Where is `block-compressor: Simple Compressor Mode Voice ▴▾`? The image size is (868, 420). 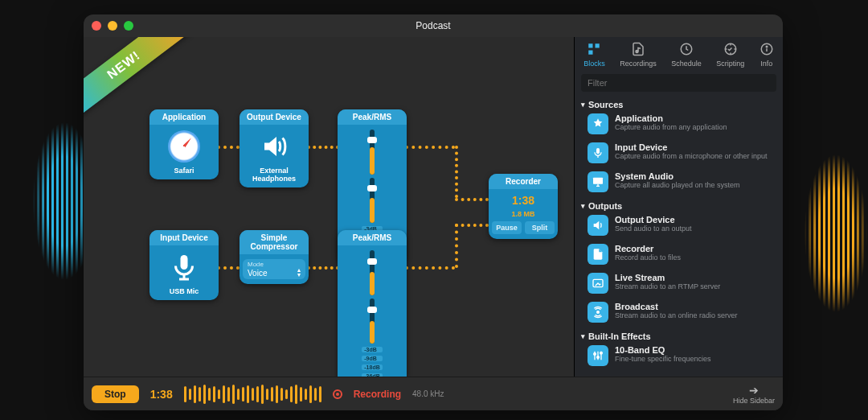
block-compressor: Simple Compressor Mode Voice ▴▾ is located at coordinates (274, 257).